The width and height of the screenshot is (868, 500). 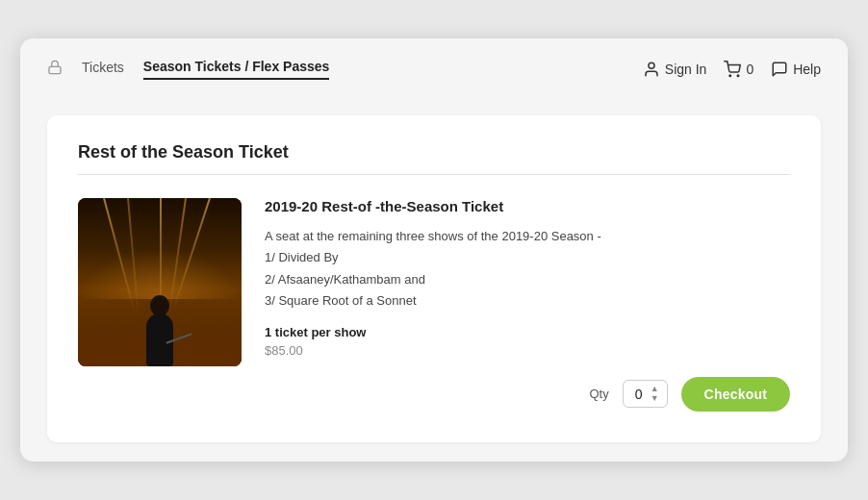 I want to click on qty-input: 0 ▲ ▼, so click(x=645, y=394).